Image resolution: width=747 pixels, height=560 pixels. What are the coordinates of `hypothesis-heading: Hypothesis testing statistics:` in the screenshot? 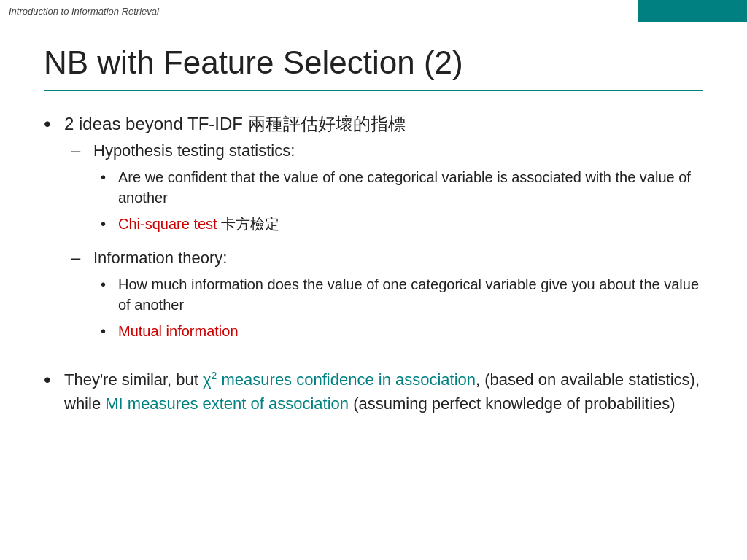 It's located at (194, 150).